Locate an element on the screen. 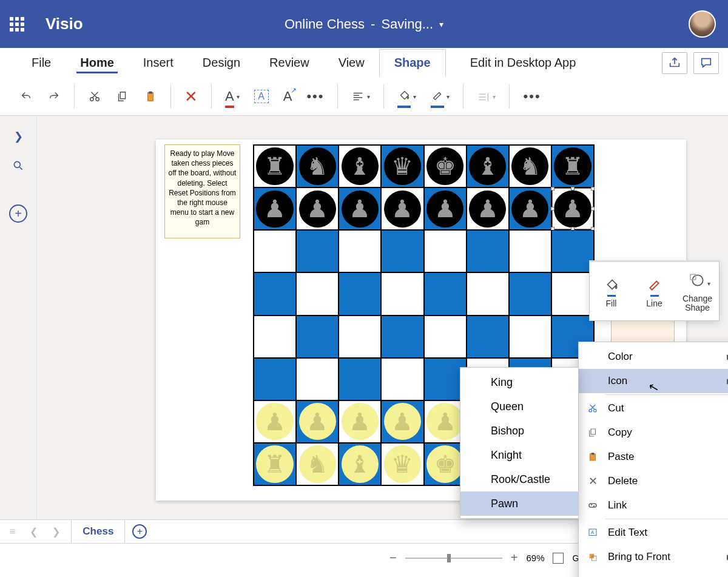 The width and height of the screenshot is (728, 577). zoom-slider is located at coordinates (454, 558).